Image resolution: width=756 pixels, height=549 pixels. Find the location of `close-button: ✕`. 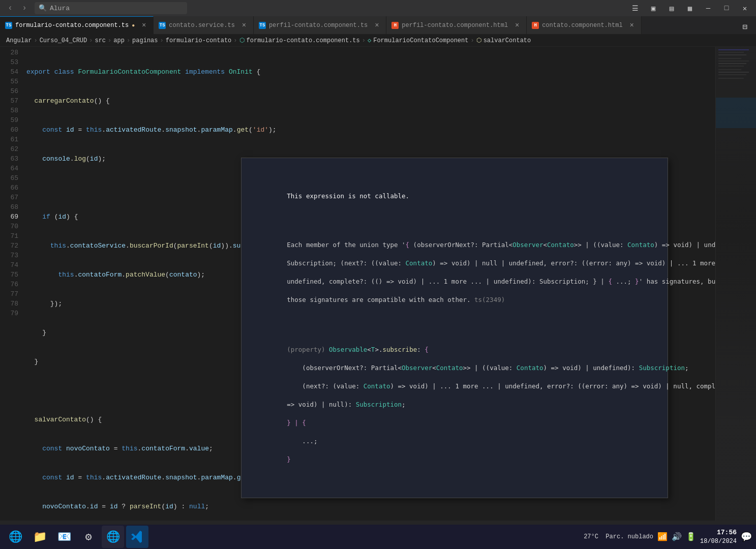

close-button: ✕ is located at coordinates (745, 8).